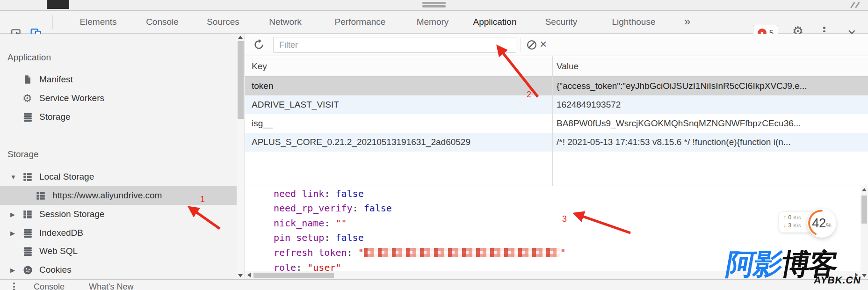 This screenshot has width=868, height=290. Describe the element at coordinates (118, 117) in the screenshot. I see `sidebar-item-storage: Storage` at that location.